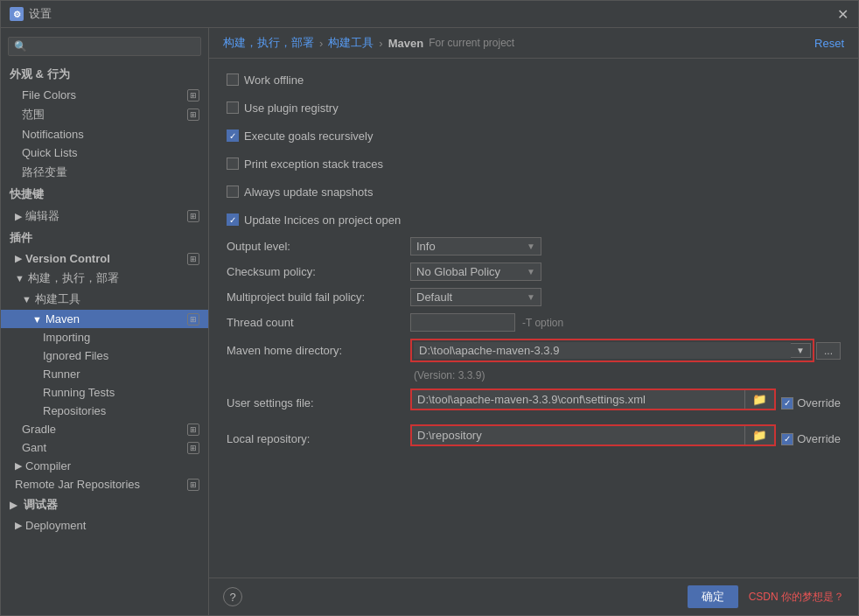 The width and height of the screenshot is (859, 616). Describe the element at coordinates (842, 14) in the screenshot. I see `close-button: ✕` at that location.